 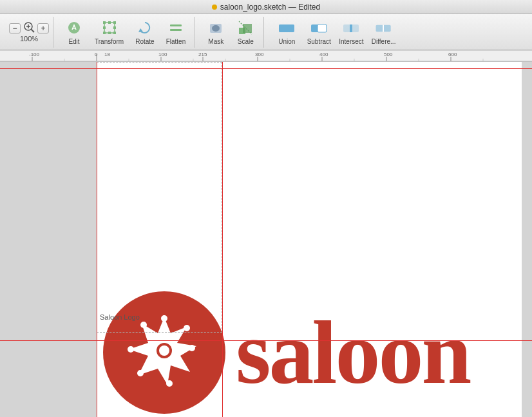 I want to click on edit-tool: Edit, so click(x=74, y=32).